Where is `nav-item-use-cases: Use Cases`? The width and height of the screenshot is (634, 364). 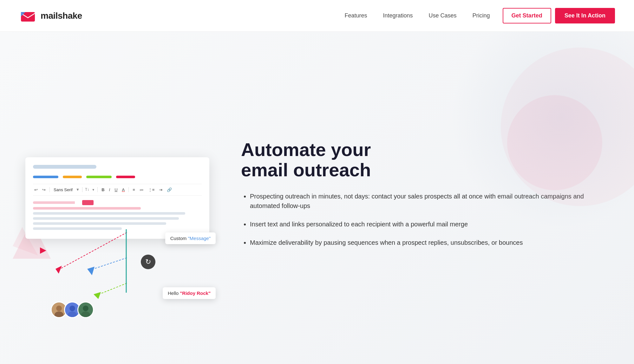
nav-item-use-cases: Use Cases is located at coordinates (443, 16).